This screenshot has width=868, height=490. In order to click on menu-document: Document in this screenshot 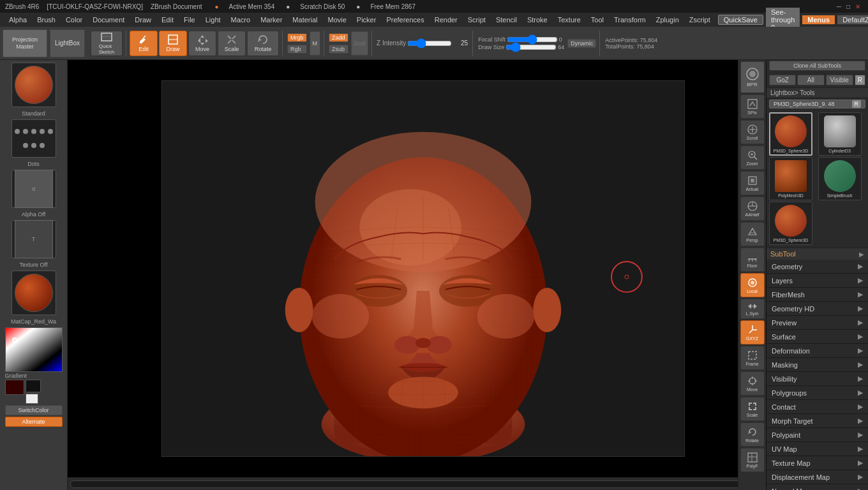, I will do `click(108, 20)`.